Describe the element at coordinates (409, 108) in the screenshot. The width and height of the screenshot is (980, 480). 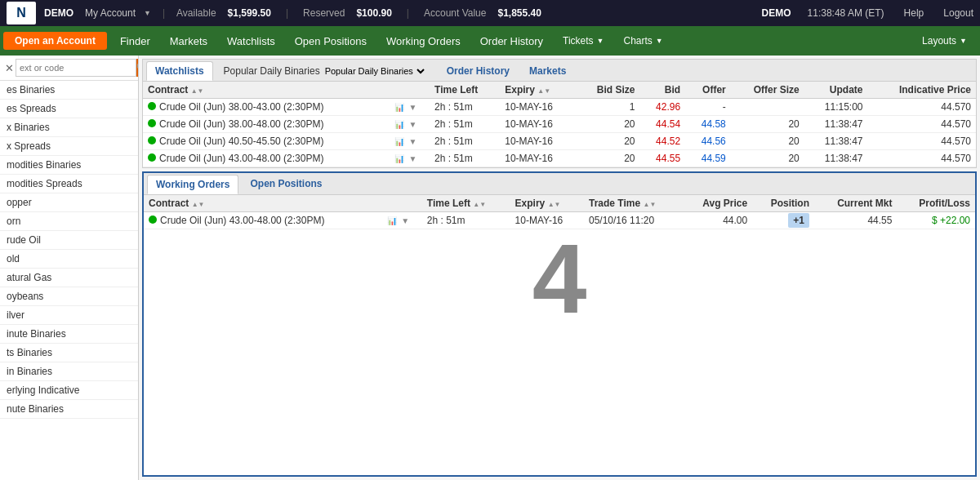
I see `td-icons-0: 📊 ▼` at that location.